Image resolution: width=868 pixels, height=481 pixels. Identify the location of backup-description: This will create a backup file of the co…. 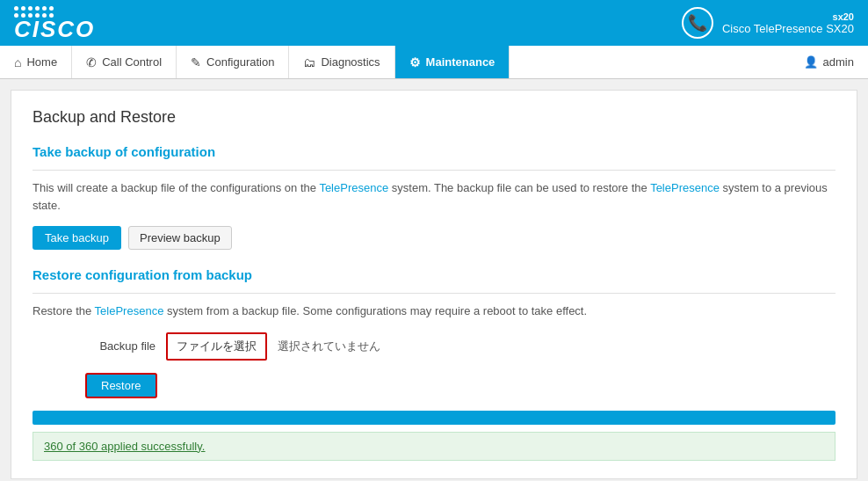
(434, 197).